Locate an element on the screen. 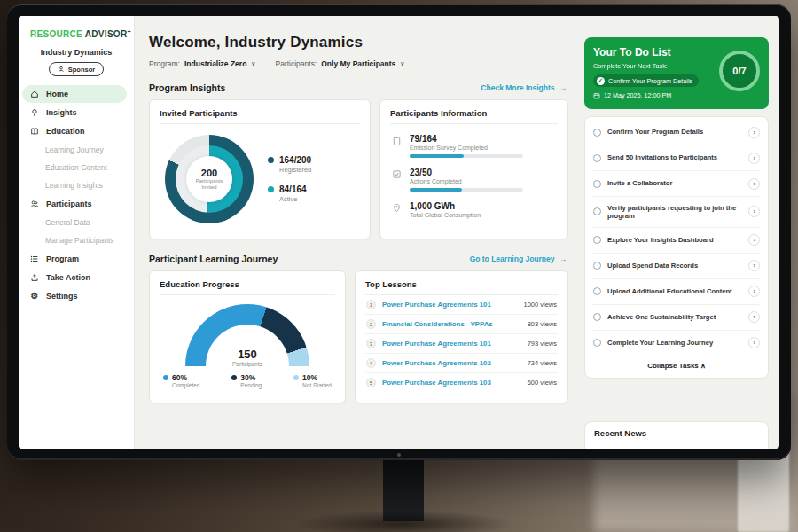 Image resolution: width=798 pixels, height=532 pixels. sidebar-item-learning-insights: Learning Insights is located at coordinates (76, 185).